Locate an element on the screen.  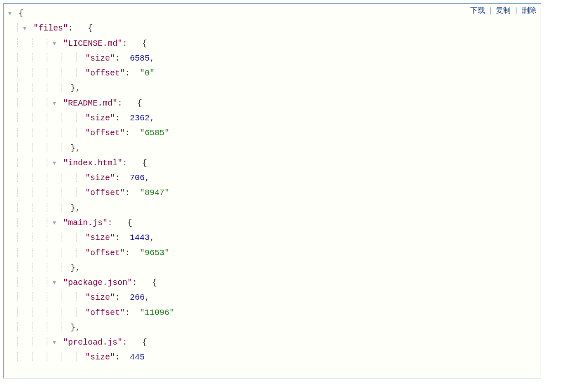
delete-link: 删除 is located at coordinates (529, 10).